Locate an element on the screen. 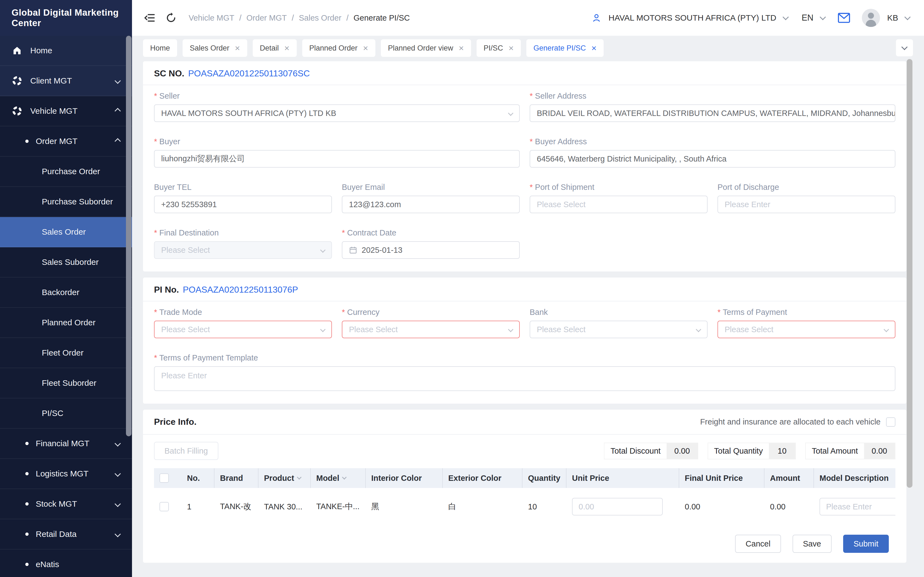  column-model: Model is located at coordinates (338, 478).